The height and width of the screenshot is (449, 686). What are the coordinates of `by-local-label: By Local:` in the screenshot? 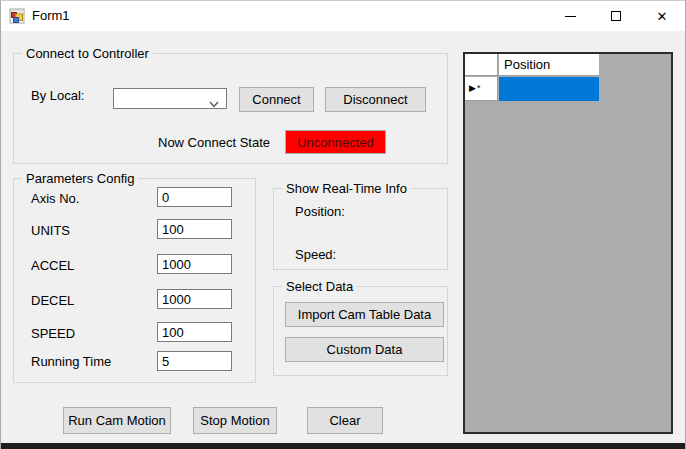 It's located at (58, 96).